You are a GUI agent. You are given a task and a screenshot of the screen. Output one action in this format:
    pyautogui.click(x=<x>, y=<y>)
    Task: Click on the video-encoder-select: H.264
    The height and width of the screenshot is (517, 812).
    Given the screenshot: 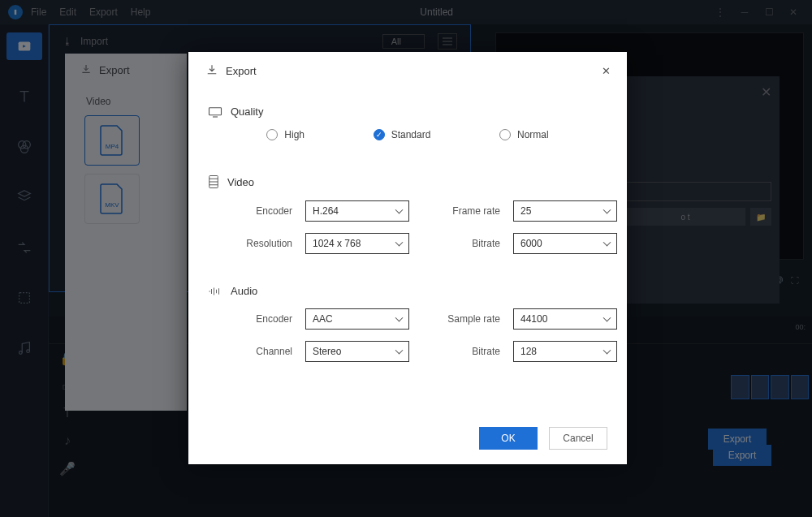 What is the action you would take?
    pyautogui.click(x=357, y=211)
    